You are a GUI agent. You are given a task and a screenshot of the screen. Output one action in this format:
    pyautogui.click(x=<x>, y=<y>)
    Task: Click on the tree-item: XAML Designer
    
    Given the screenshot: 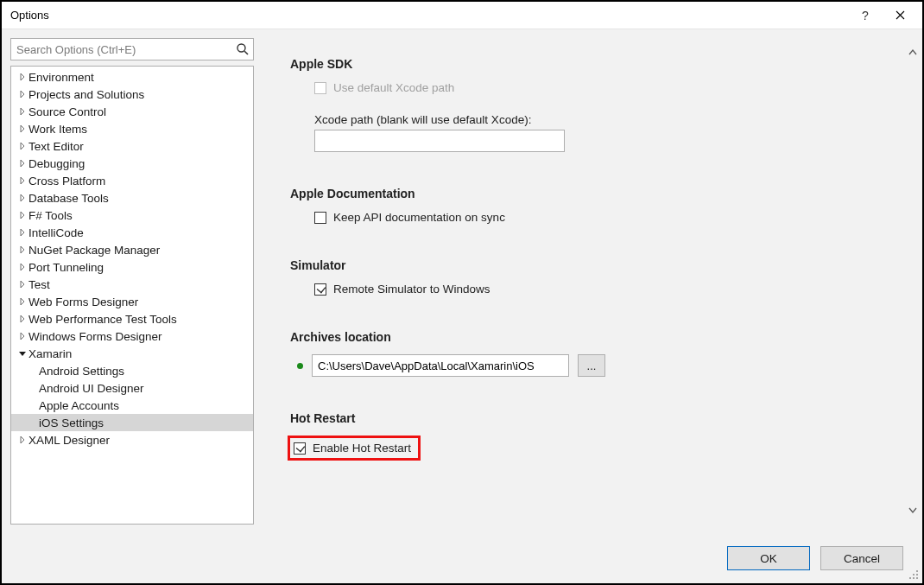 What is the action you would take?
    pyautogui.click(x=132, y=440)
    